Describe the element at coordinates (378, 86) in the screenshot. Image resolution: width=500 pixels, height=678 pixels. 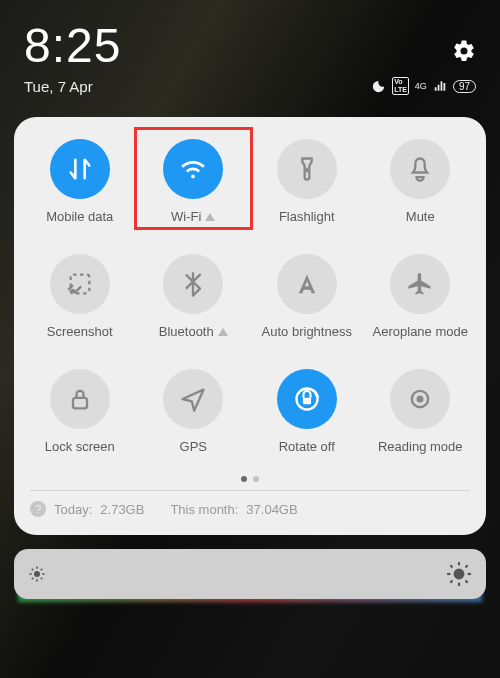
I see `dnd-moon-icon` at that location.